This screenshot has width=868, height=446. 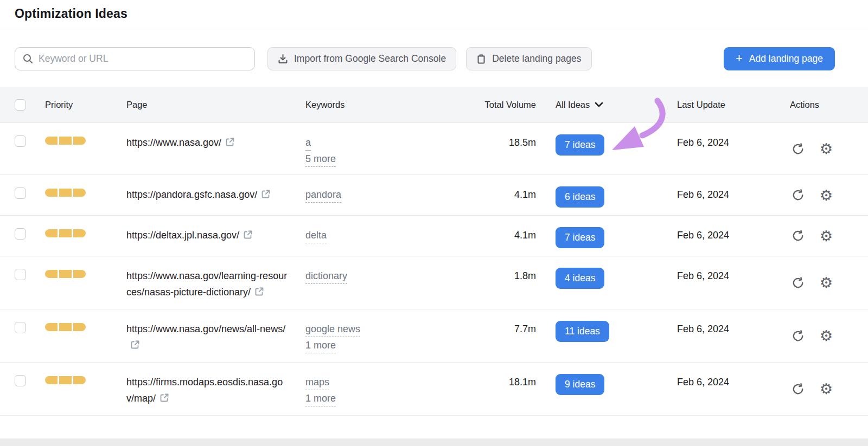 I want to click on keyword-link: dictionary, so click(x=327, y=276).